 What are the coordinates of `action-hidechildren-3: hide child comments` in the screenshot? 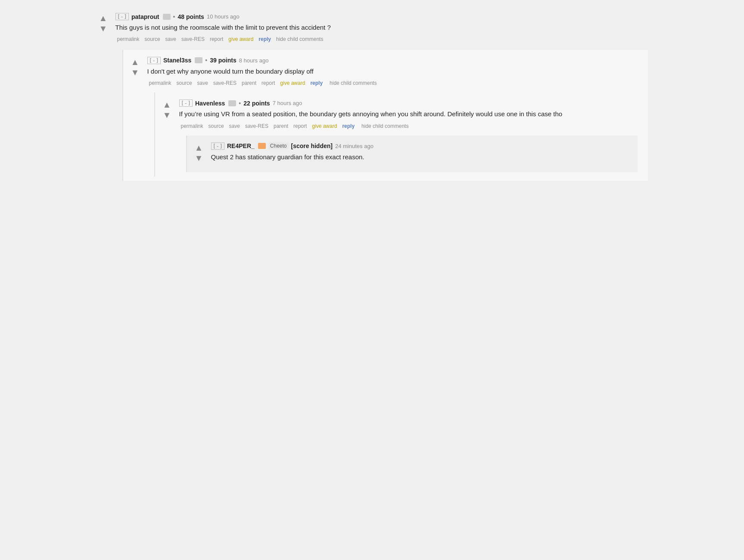 It's located at (385, 126).